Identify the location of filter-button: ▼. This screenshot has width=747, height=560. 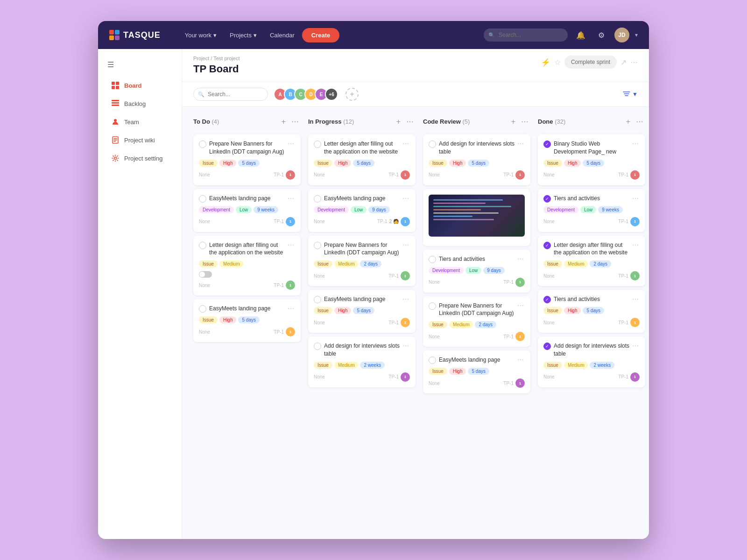
(630, 94).